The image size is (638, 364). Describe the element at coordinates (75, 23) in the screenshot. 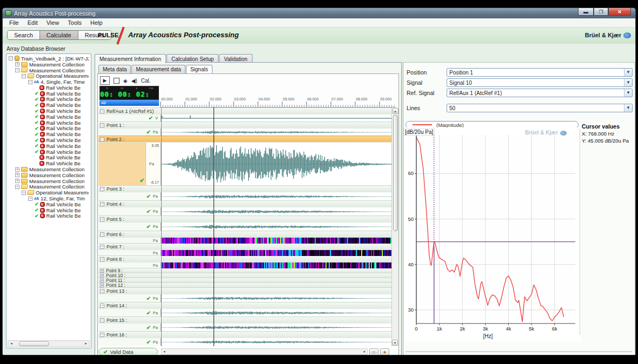

I see `menu-tools: Tools` at that location.